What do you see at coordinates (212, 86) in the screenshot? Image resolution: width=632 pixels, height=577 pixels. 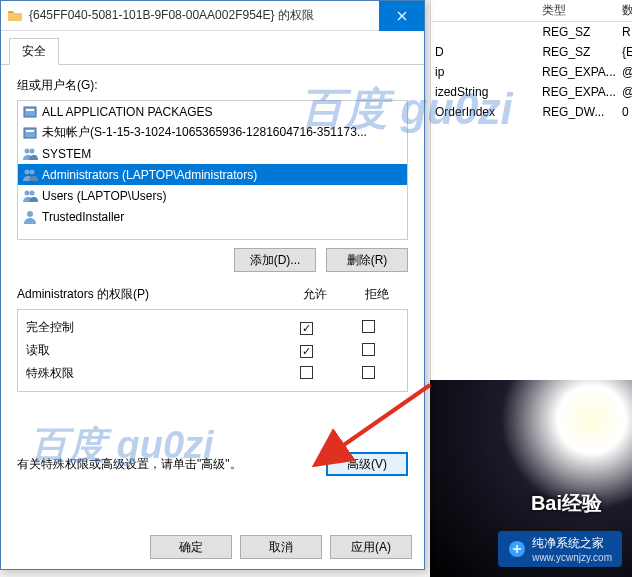 I see `groups-label: 组或用户名(G):` at bounding box center [212, 86].